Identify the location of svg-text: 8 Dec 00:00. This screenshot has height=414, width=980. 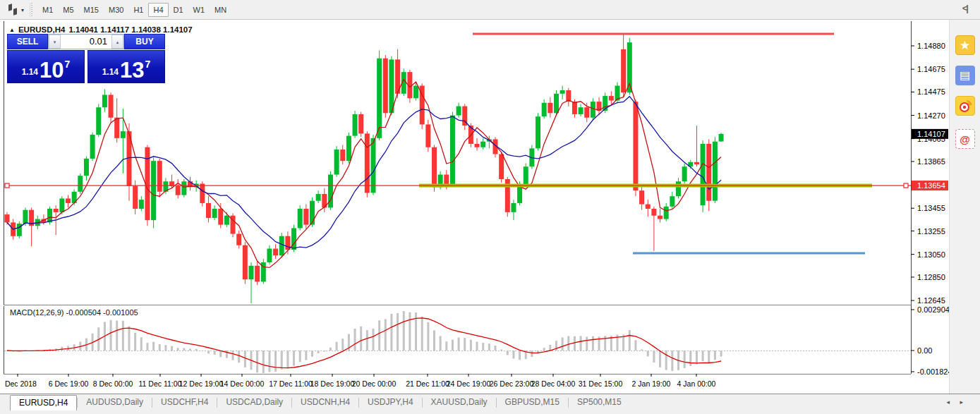
(113, 384).